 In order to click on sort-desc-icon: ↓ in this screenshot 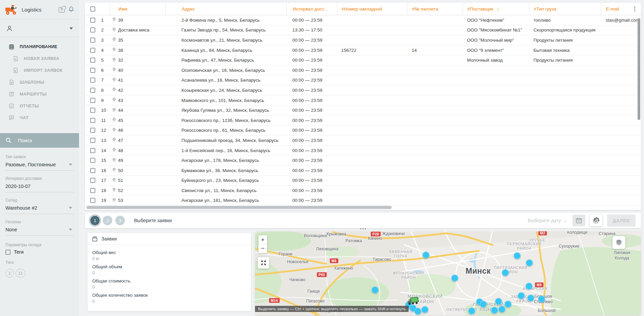, I will do `click(498, 9)`.